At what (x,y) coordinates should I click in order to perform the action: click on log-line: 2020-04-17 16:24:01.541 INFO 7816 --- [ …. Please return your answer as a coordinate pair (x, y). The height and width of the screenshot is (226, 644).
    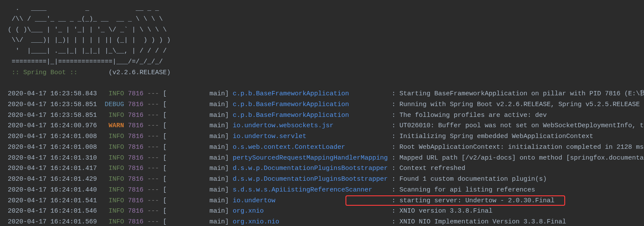
    Looking at the image, I should click on (322, 201).